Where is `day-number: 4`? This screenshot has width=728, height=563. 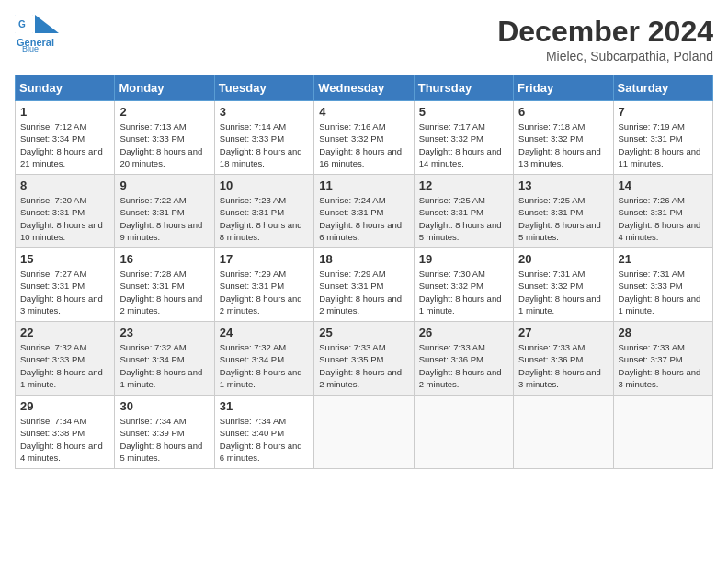
day-number: 4 is located at coordinates (364, 112).